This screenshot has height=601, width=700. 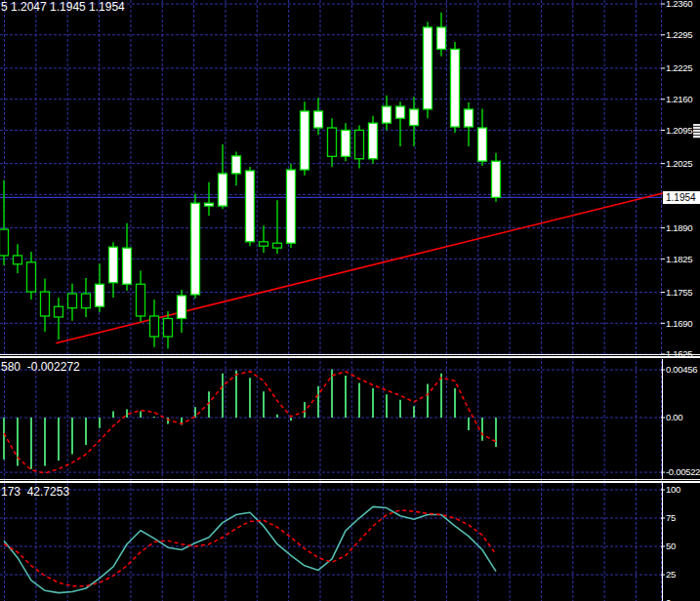 I want to click on stochastic-axis-label: 100, so click(x=674, y=490).